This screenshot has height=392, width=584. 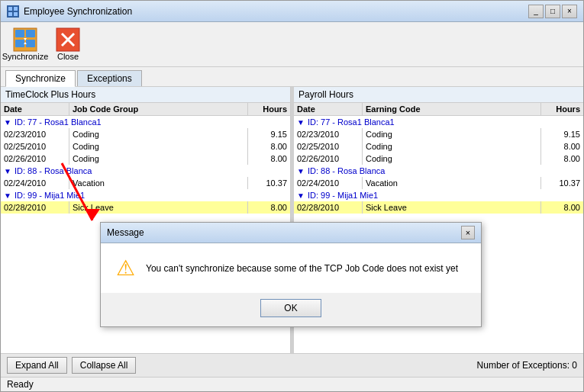 I want to click on dialog-title-text: Message, so click(x=125, y=233).